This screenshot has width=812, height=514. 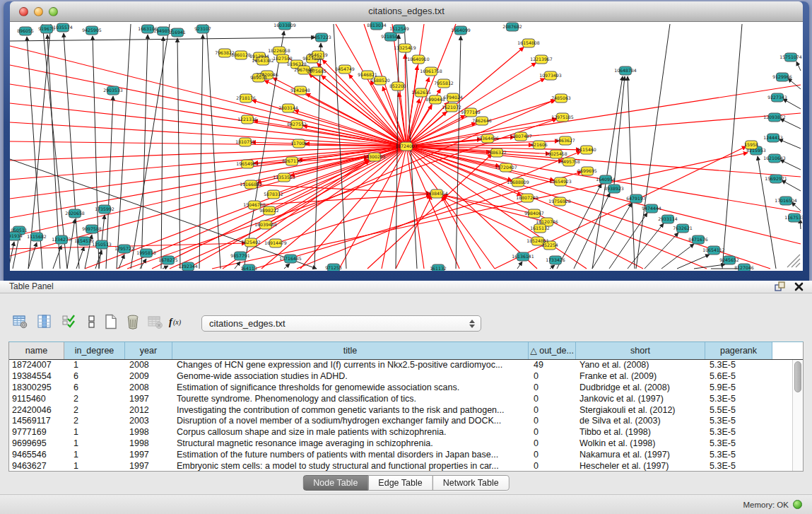 I want to click on table-settings-icon, so click(x=20, y=323).